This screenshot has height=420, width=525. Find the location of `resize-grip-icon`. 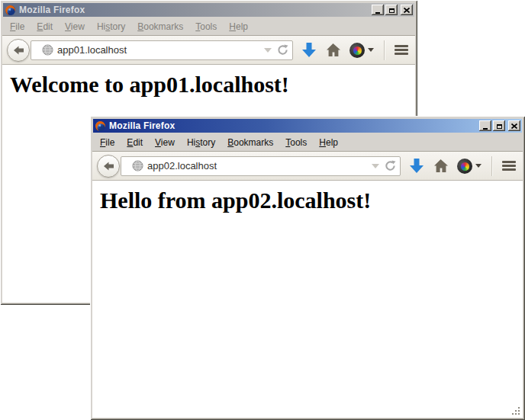

resize-grip-icon is located at coordinates (516, 412).